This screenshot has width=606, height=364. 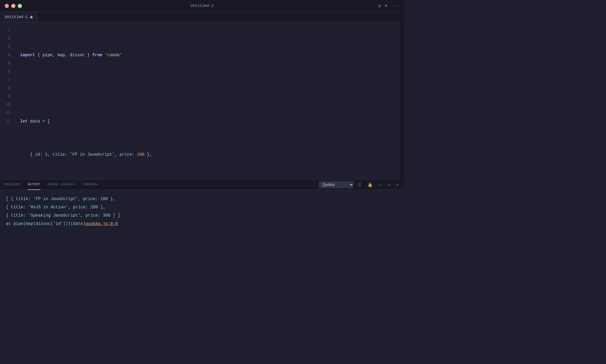 What do you see at coordinates (7, 30) in the screenshot?
I see `line-number-1: 1` at bounding box center [7, 30].